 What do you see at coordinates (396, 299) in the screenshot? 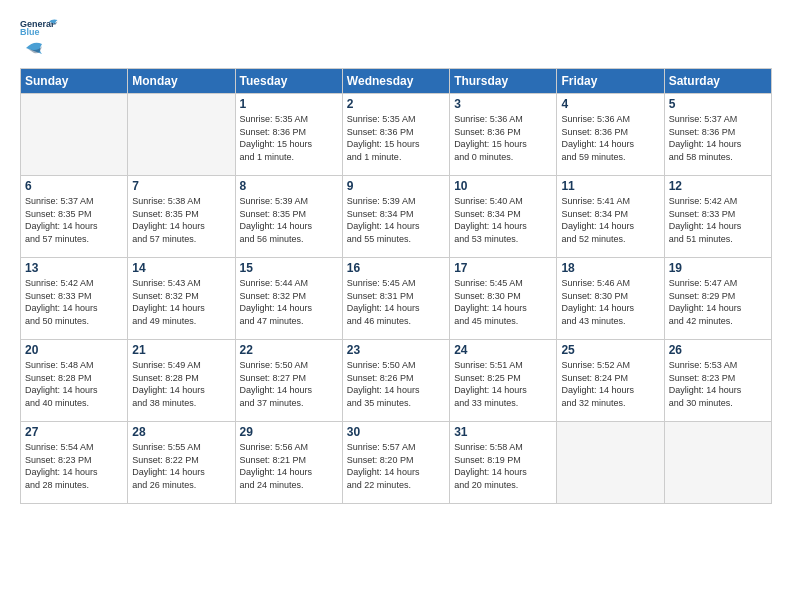
I see `calendar-cell: 16Sunrise: 5:45 AM Sunset: 8:31 PM Dayli…` at bounding box center [396, 299].